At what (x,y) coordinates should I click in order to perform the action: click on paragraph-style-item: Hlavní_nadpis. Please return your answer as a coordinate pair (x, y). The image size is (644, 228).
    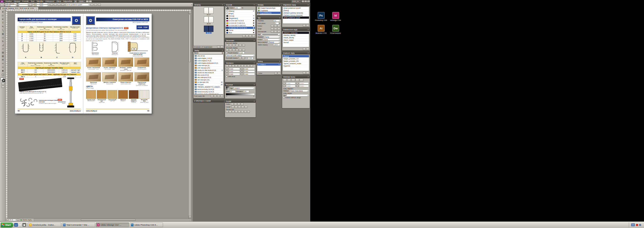
    Looking at the image, I should click on (296, 40).